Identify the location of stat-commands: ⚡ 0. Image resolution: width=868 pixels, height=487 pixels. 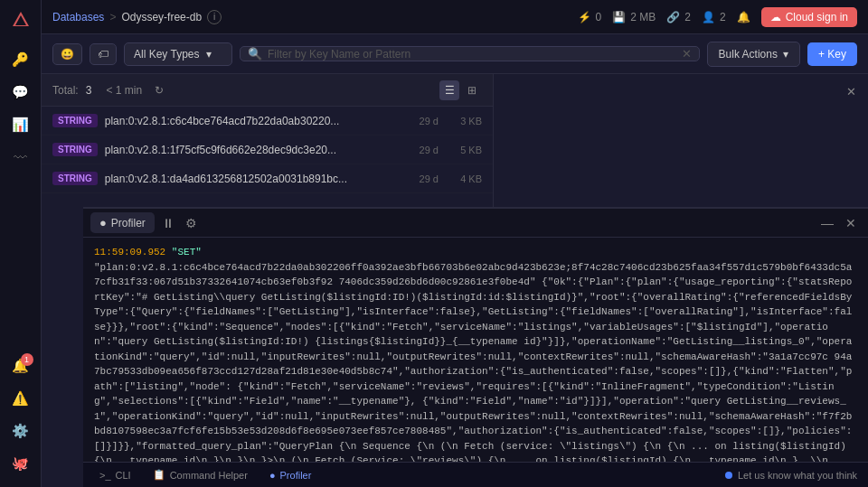
(590, 17).